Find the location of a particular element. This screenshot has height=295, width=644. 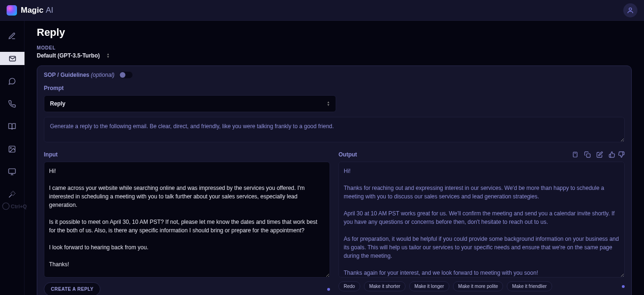

book-icon is located at coordinates (12, 126).